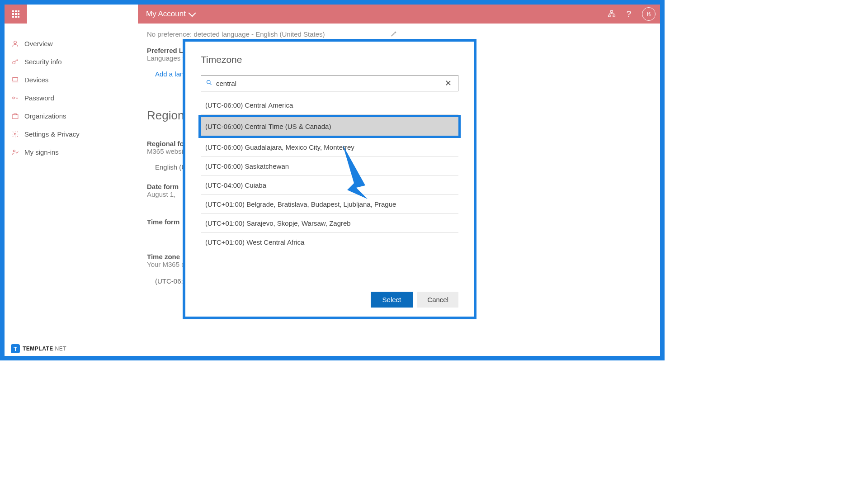 Image resolution: width=868 pixels, height=483 pixels. I want to click on sidebar-item-label: Overview, so click(39, 43).